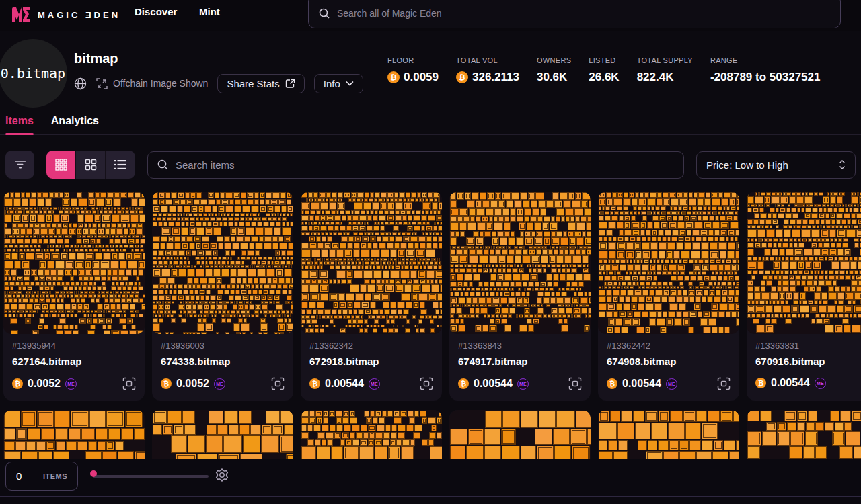  What do you see at coordinates (91, 165) in the screenshot?
I see `view-grid-button` at bounding box center [91, 165].